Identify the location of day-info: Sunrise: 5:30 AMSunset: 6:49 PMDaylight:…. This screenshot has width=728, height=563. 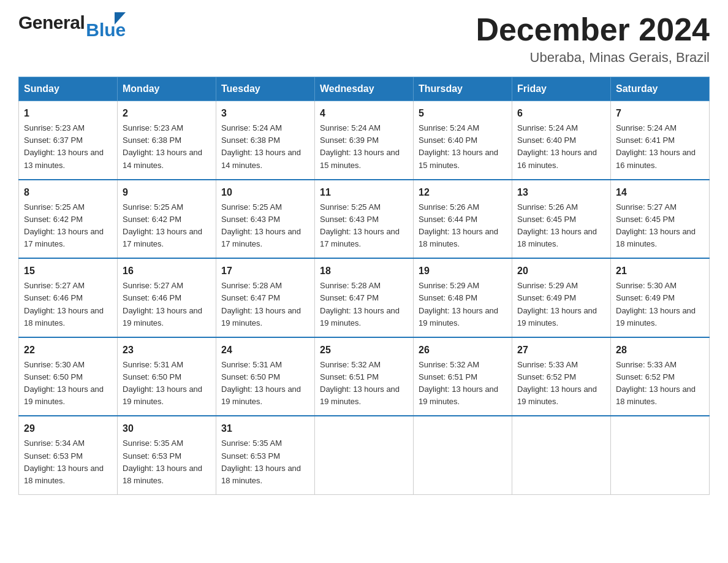
(656, 304).